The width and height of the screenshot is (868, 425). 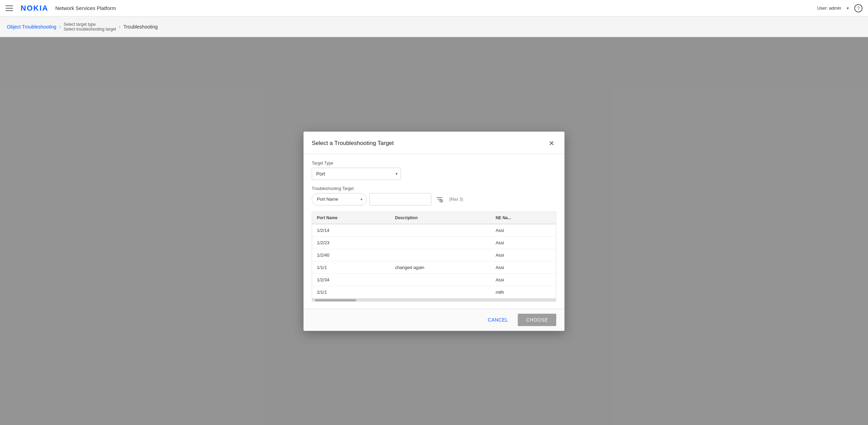 What do you see at coordinates (441, 218) in the screenshot?
I see `col-description: Description` at bounding box center [441, 218].